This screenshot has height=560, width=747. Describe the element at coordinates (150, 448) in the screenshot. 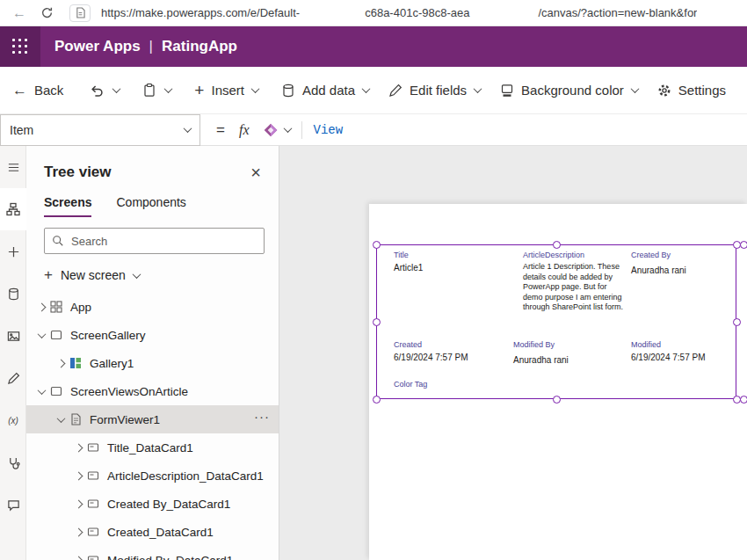

I see `tree-item-label: Title_DataCard1` at that location.